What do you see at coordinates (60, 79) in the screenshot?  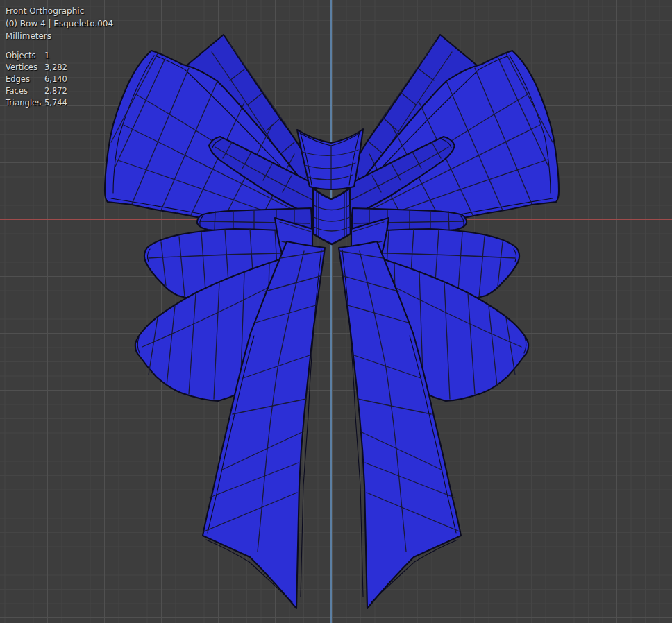 I see `scene-statistics: Objects 1 Vertices 3,282 Edges 6,140 Fac…` at bounding box center [60, 79].